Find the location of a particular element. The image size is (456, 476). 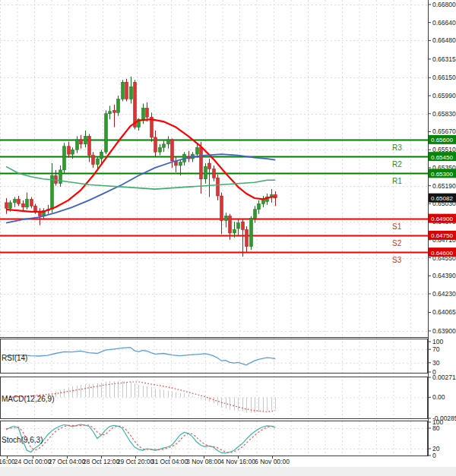

sr-label-s1: S1 is located at coordinates (397, 226).